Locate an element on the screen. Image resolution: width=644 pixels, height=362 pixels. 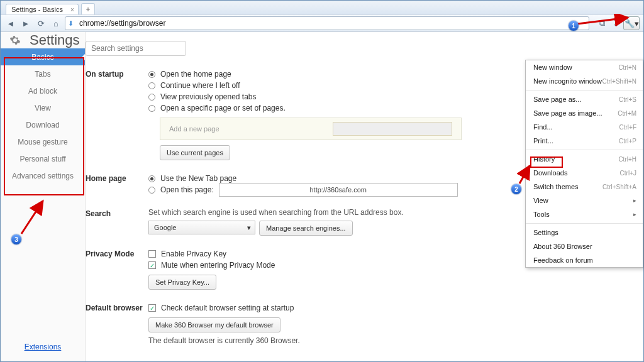
section-label-startup: On startup is located at coordinates (117, 114).